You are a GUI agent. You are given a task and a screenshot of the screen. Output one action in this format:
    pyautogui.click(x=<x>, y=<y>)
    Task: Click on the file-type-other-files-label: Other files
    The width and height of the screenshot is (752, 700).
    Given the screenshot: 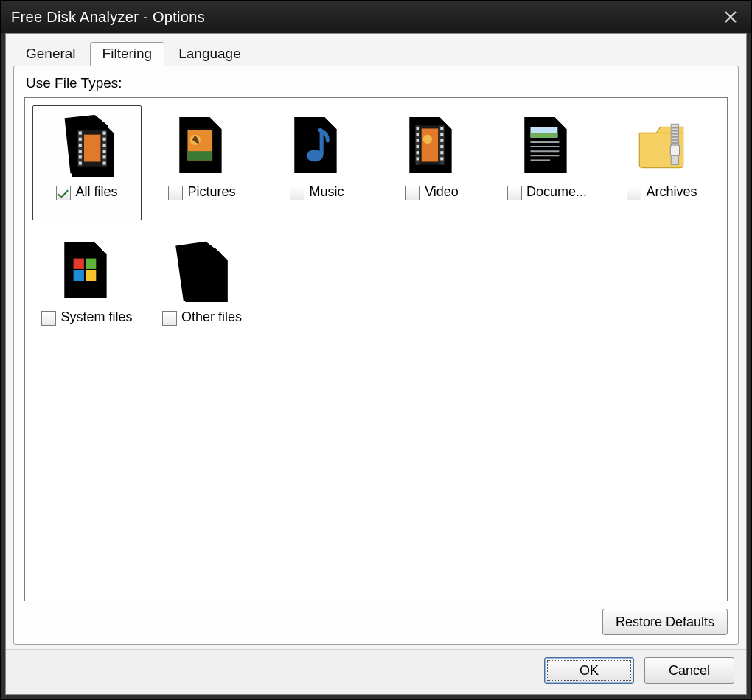 What is the action you would take?
    pyautogui.click(x=212, y=317)
    